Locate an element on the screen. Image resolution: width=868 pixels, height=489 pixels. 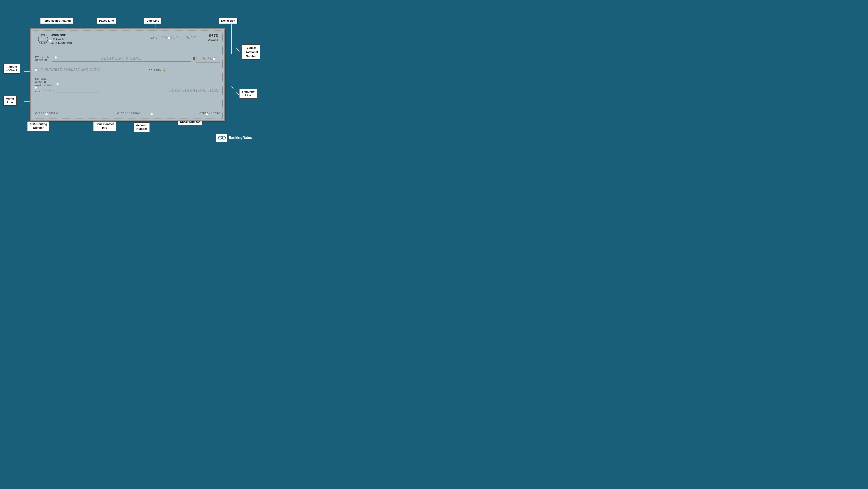
pay-to-section: PAY TO THEORDER OF RECIPIENT'S NAME $ 20… is located at coordinates (128, 59).